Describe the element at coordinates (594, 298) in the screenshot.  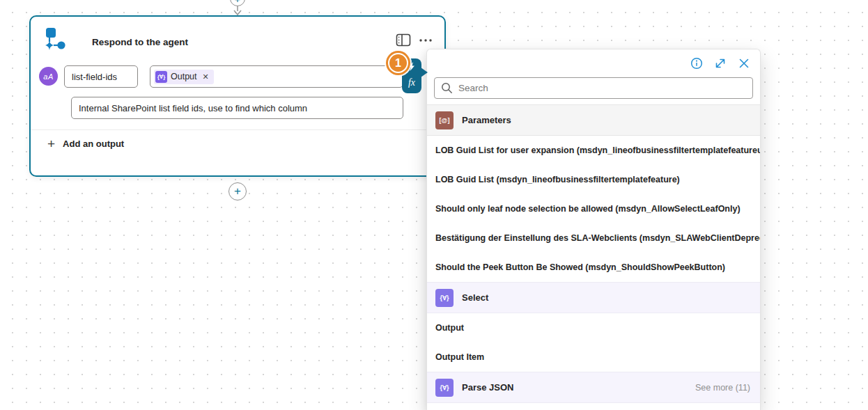
I see `group-header-select: {∀} Select` at that location.